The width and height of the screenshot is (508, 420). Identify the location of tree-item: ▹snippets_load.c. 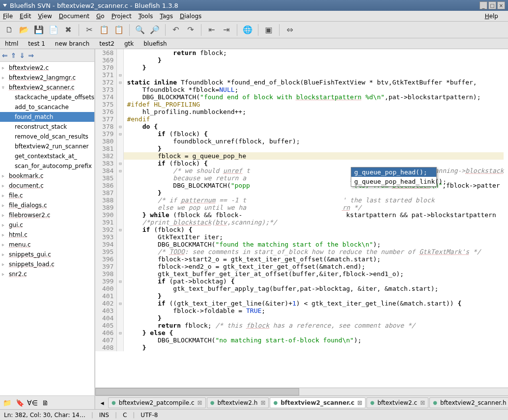
(47, 264).